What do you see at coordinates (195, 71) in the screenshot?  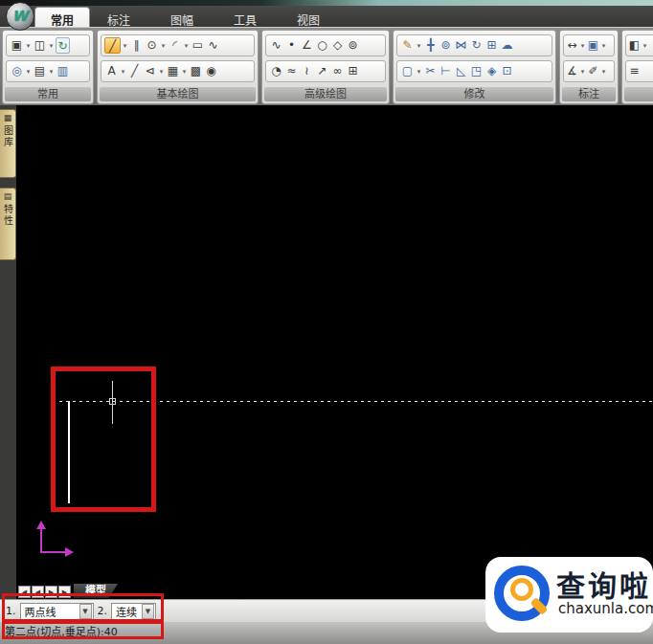 I see `hatch-fill-icon: ▩` at bounding box center [195, 71].